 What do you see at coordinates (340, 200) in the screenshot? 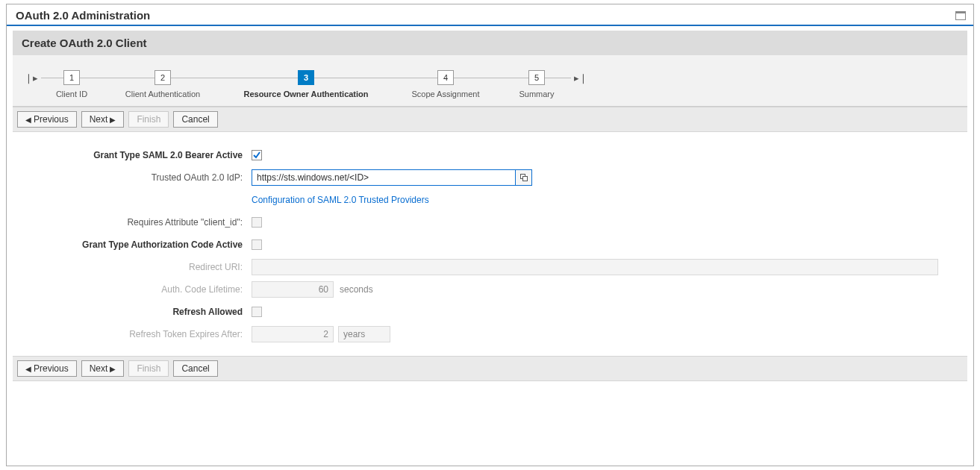
I see `link-saml-config: Configuration of SAML 2.0 Trusted Provid…` at bounding box center [340, 200].